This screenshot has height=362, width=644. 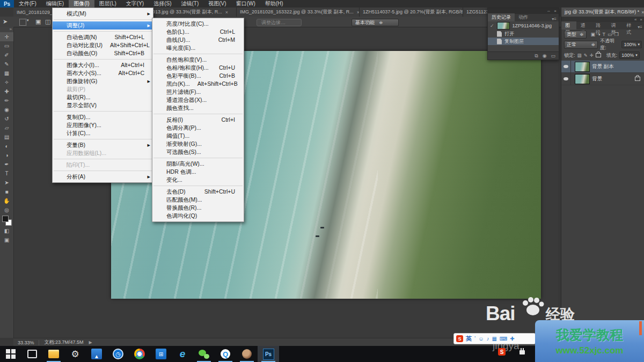 What do you see at coordinates (604, 34) in the screenshot?
I see `layer-filter-icon: T` at bounding box center [604, 34].